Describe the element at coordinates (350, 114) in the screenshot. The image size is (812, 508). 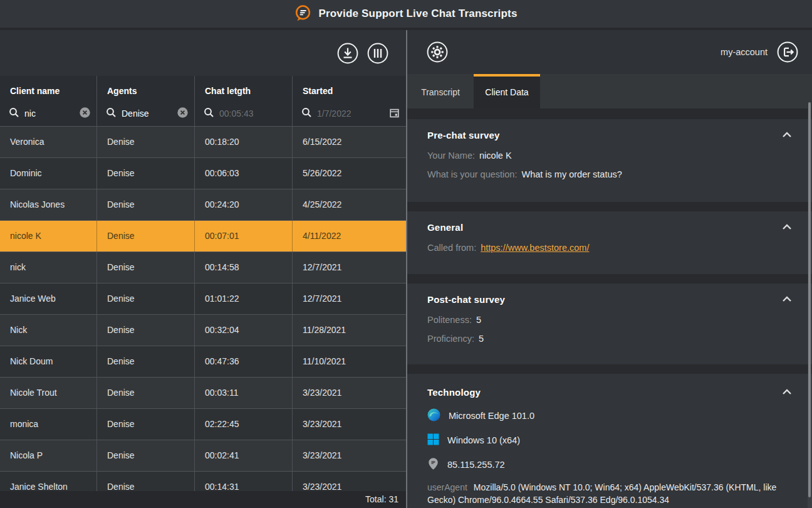
I see `started-filter-input` at that location.